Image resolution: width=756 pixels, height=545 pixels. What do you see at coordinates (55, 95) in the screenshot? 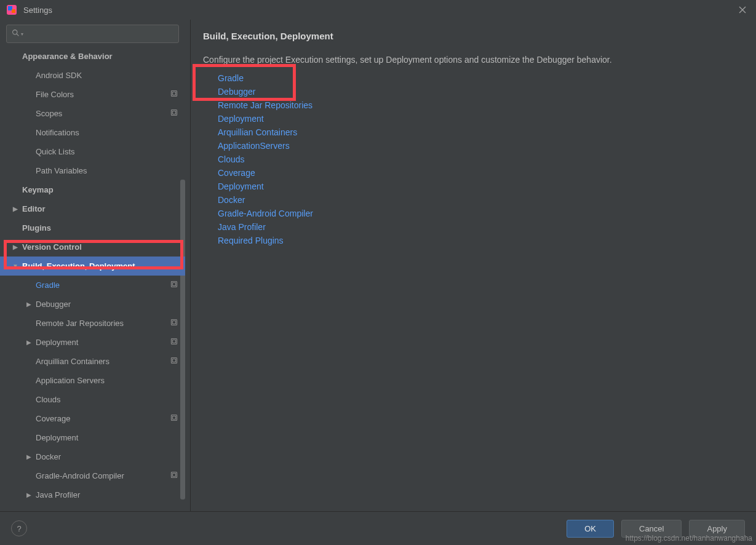
I see `tree-item-label: File Colors` at bounding box center [55, 95].